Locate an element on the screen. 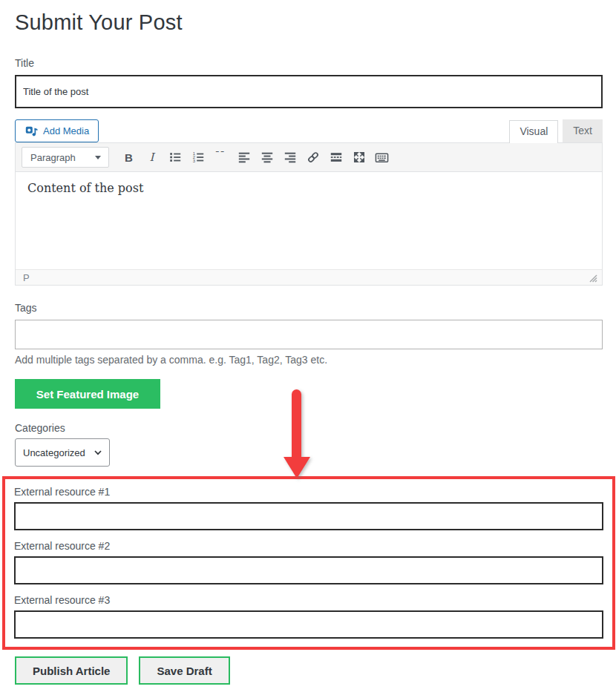  element-path: P is located at coordinates (27, 277).